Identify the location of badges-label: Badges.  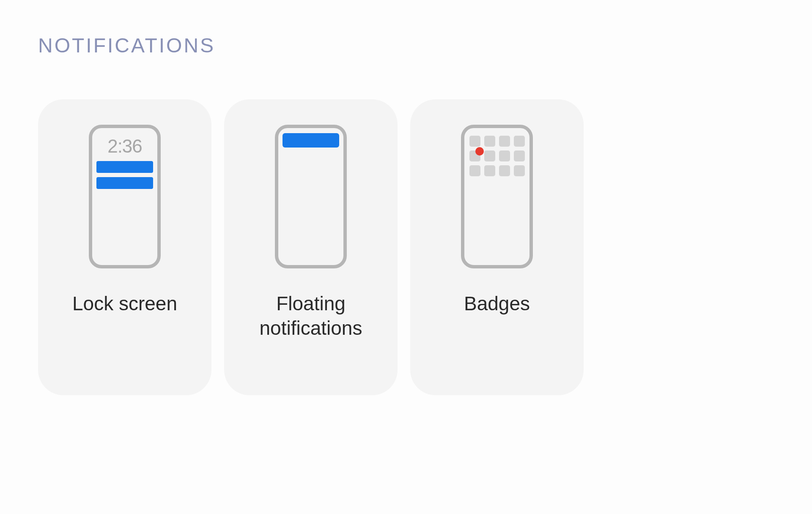
(497, 304).